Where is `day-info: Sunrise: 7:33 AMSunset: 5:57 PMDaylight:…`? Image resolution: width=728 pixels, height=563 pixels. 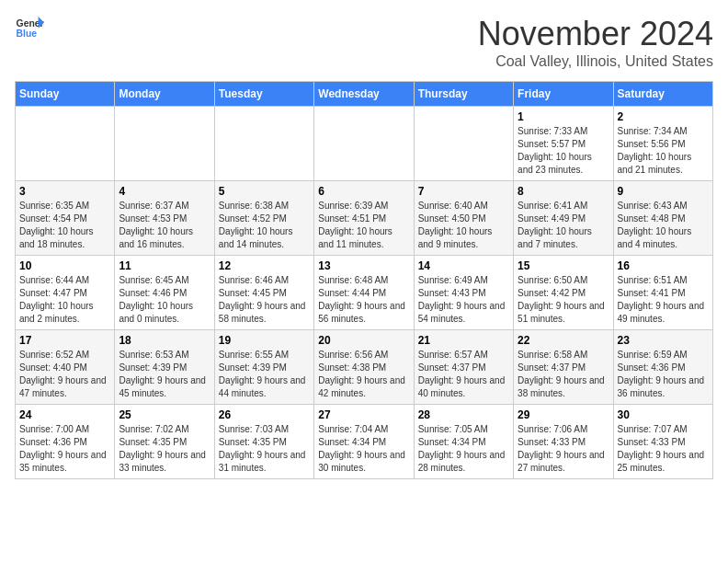 day-info: Sunrise: 7:33 AMSunset: 5:57 PMDaylight:… is located at coordinates (563, 151).